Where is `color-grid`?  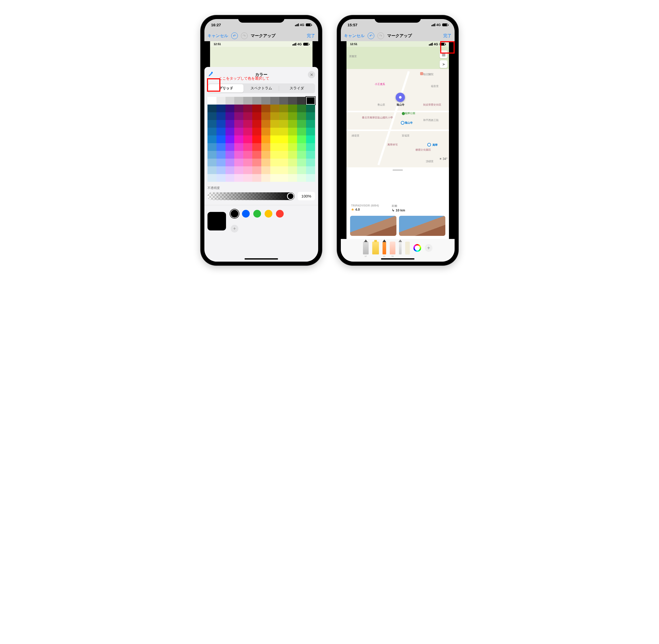 color-grid is located at coordinates (261, 143).